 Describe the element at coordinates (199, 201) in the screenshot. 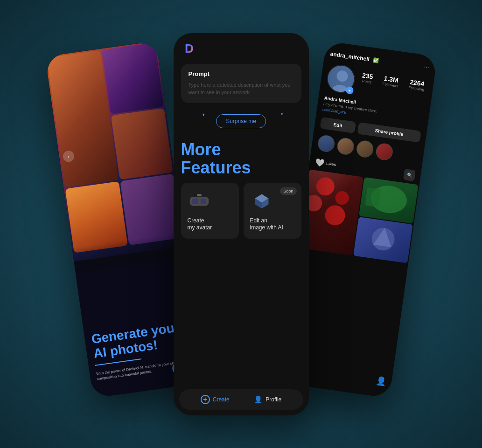

I see `avatar-icon-wrap` at that location.